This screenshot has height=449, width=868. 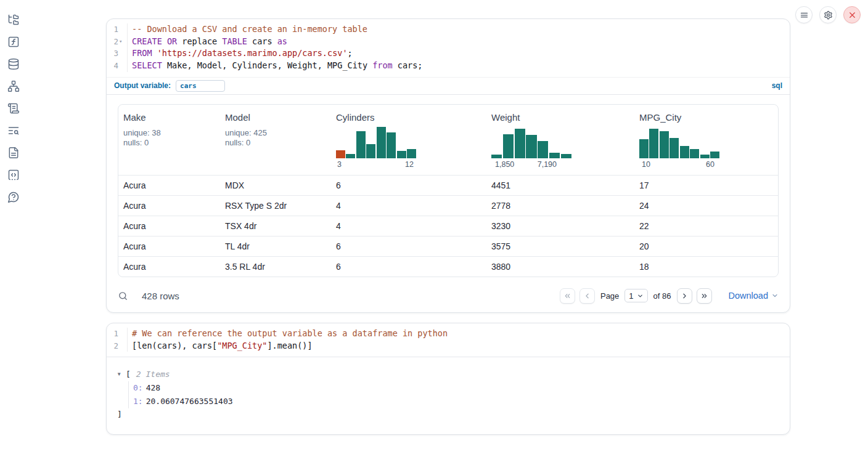 What do you see at coordinates (448, 266) in the screenshot?
I see `table-row: Acura3.5 RL 4dr6388018` at bounding box center [448, 266].